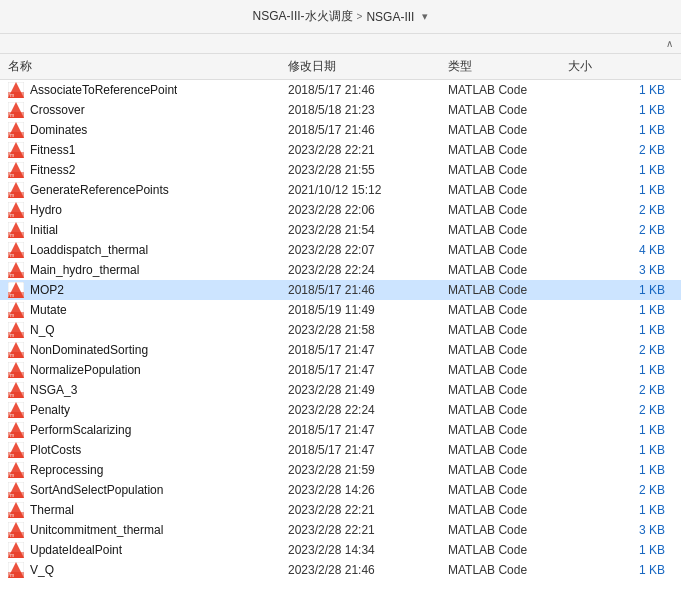 The image size is (681, 605). Describe the element at coordinates (148, 110) in the screenshot. I see `file-name-cell: m Crossover` at that location.